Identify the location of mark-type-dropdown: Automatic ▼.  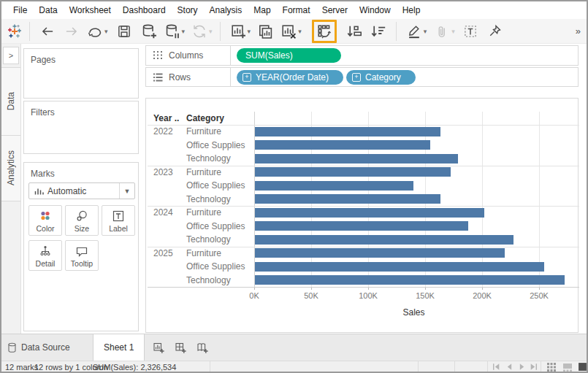
(82, 191).